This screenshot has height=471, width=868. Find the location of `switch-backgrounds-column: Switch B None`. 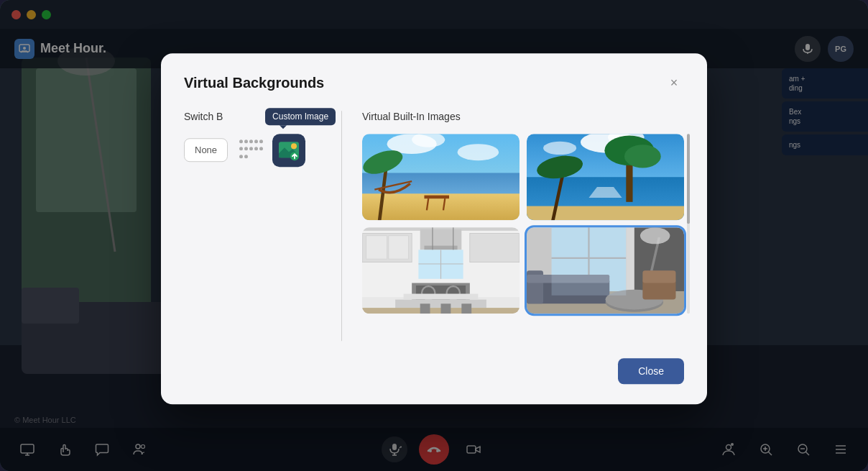

switch-backgrounds-column: Switch B None is located at coordinates (263, 226).